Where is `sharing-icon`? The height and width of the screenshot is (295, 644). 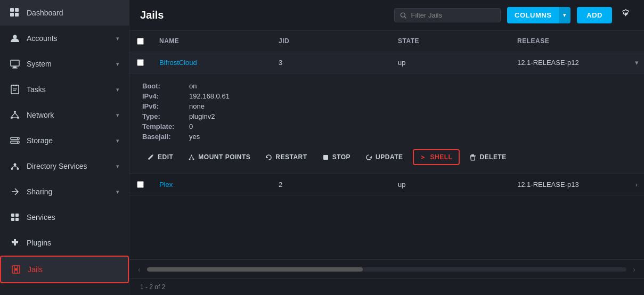
sharing-icon is located at coordinates (15, 192).